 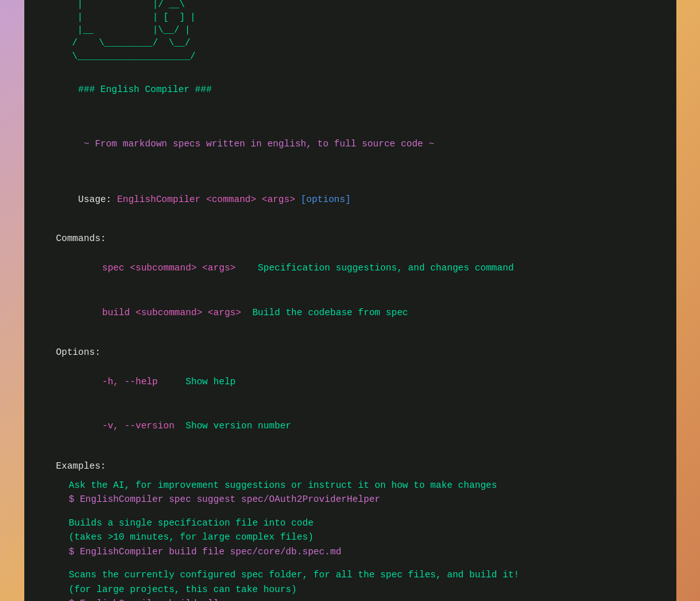 What do you see at coordinates (350, 466) in the screenshot?
I see `examples-label: Examples:` at bounding box center [350, 466].